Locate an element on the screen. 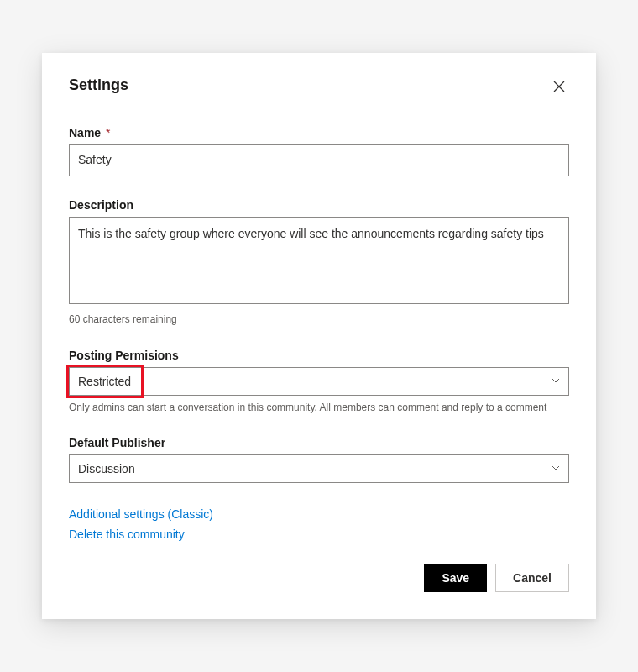 This screenshot has width=638, height=672. name-input is located at coordinates (319, 160).